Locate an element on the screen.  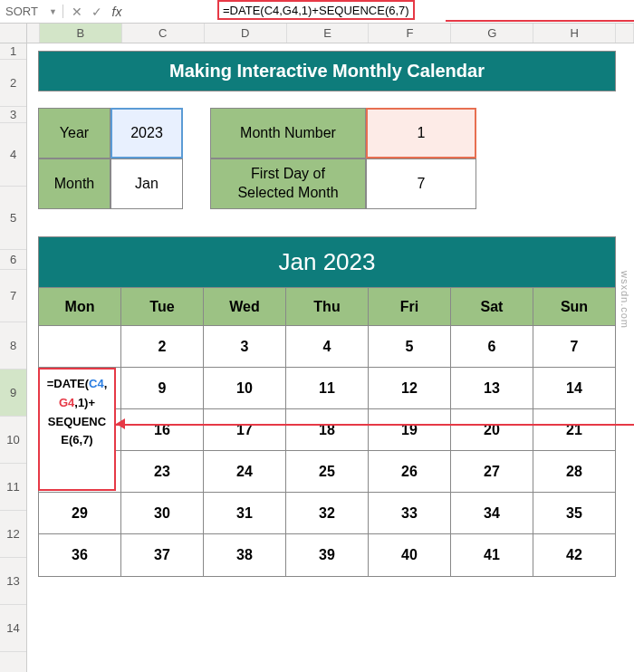
calendar-day-header: Tue is located at coordinates (163, 307).